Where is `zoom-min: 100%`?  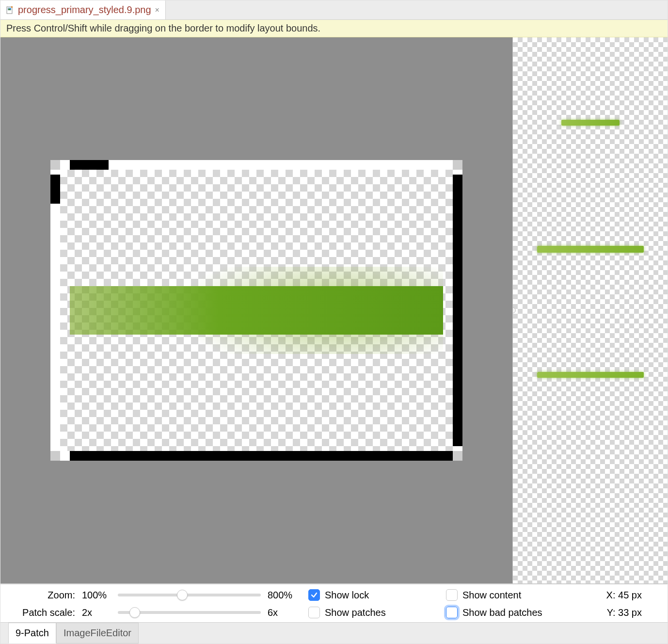
zoom-min: 100% is located at coordinates (96, 596).